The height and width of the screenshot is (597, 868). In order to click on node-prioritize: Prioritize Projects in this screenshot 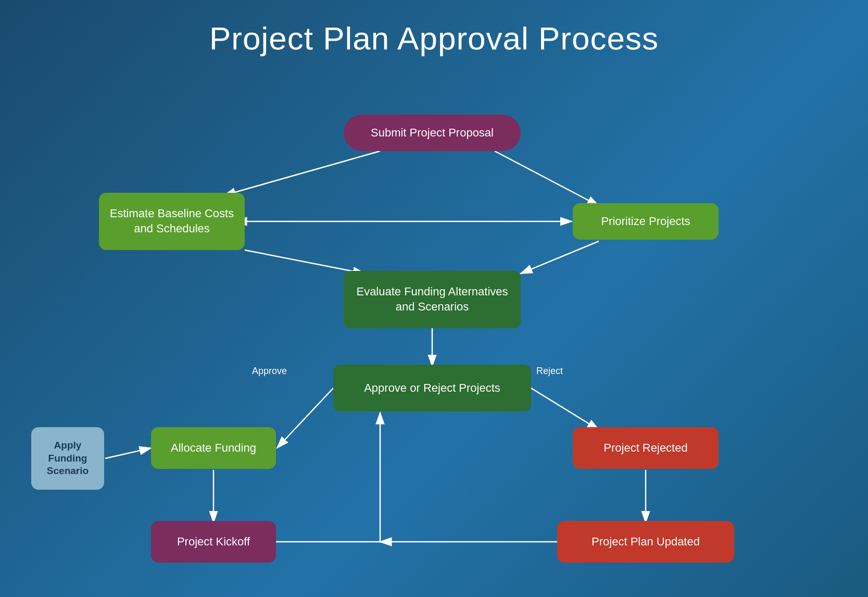, I will do `click(646, 221)`.